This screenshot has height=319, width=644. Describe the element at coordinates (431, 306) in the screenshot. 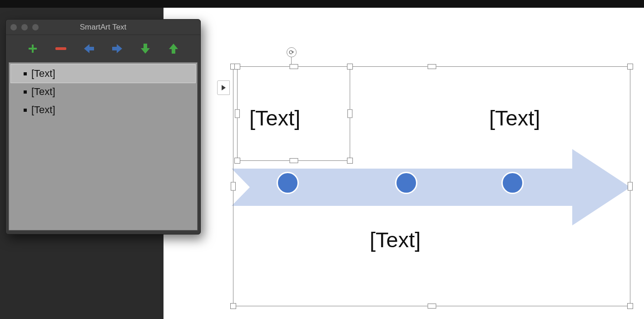

I see `resize-handle-s` at that location.